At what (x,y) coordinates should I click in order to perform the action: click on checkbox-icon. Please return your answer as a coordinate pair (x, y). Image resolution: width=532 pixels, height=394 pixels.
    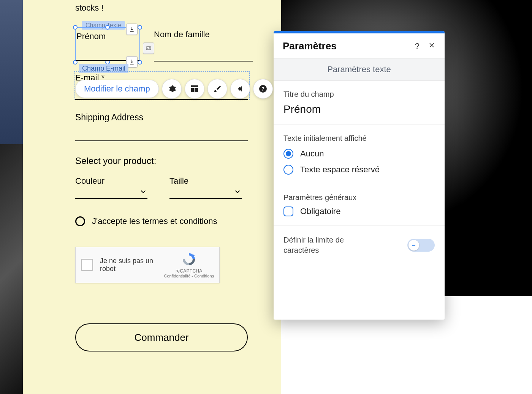
    Looking at the image, I should click on (288, 211).